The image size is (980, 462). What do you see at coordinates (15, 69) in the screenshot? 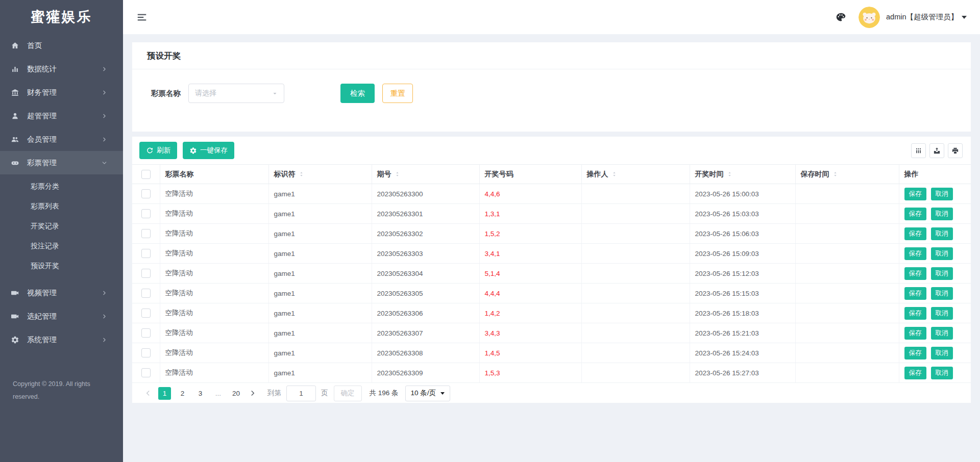
I see `chart-icon` at bounding box center [15, 69].